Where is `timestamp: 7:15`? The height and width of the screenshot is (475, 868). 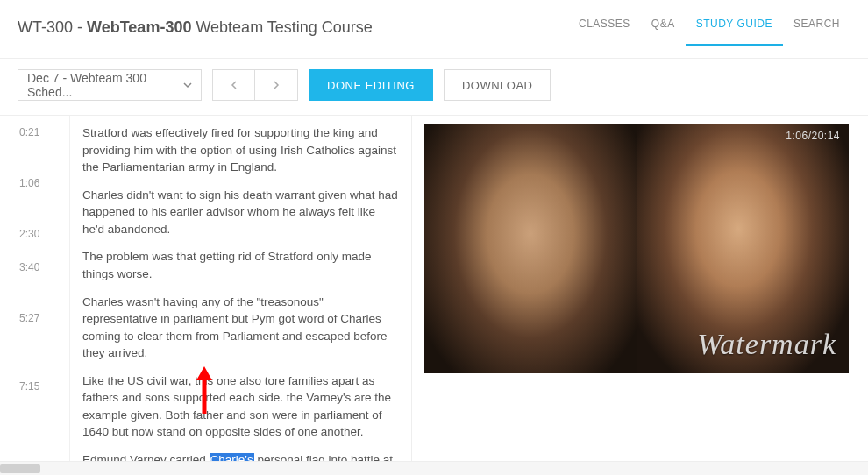 timestamp: 7:15 is located at coordinates (35, 384).